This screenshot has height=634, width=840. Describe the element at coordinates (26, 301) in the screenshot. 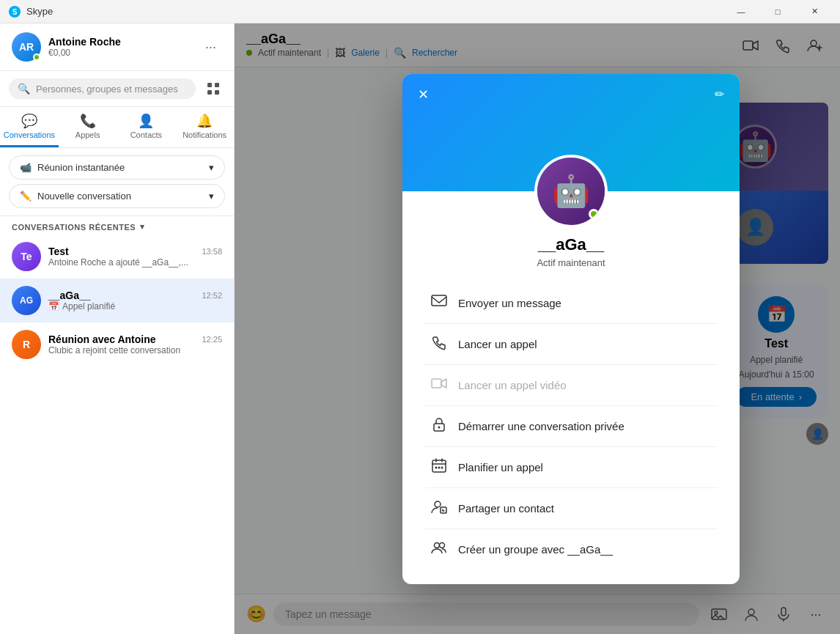

I see `avatar-initials-aga: AG` at that location.